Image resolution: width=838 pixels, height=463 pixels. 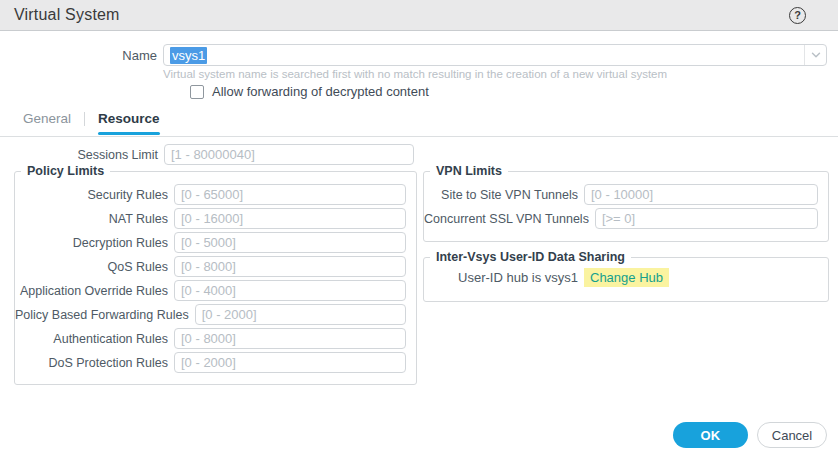 I want to click on application-override-rules-label: Application Override Rules, so click(x=92, y=291).